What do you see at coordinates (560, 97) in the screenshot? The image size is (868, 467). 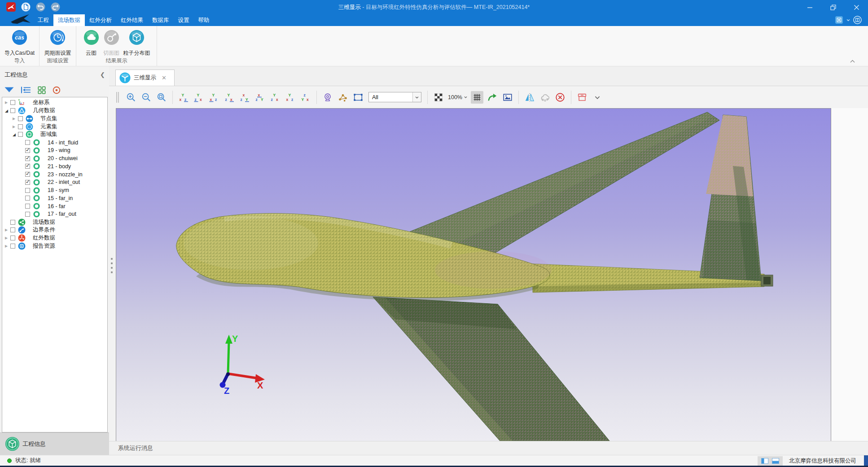 I see `clear-icon` at bounding box center [560, 97].